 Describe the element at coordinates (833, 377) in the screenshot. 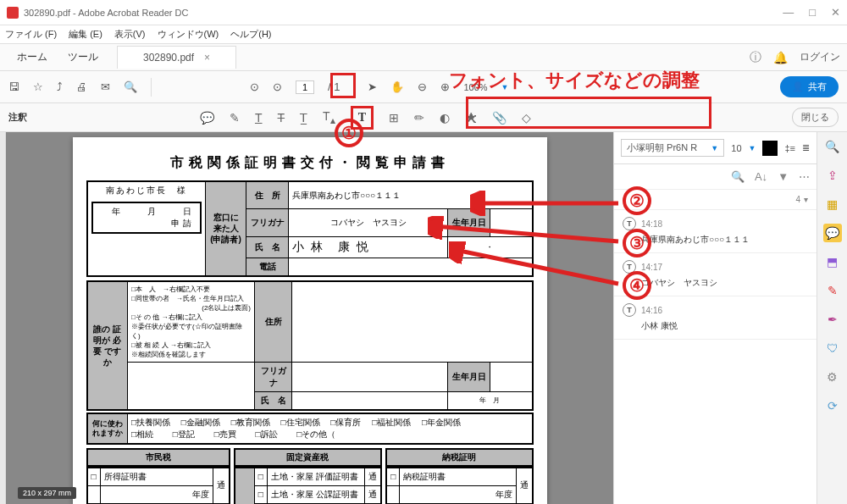

I see `rail-more-icon: ⚙` at that location.